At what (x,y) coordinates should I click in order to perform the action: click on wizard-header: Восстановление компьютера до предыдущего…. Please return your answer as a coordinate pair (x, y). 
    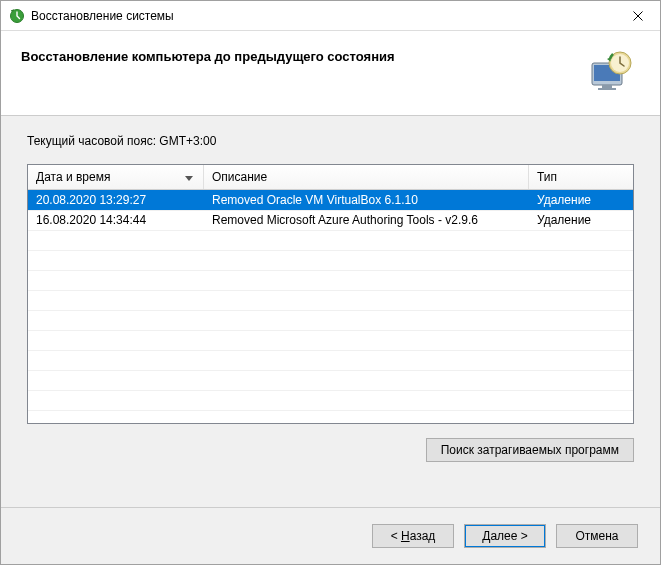
    Looking at the image, I should click on (330, 68).